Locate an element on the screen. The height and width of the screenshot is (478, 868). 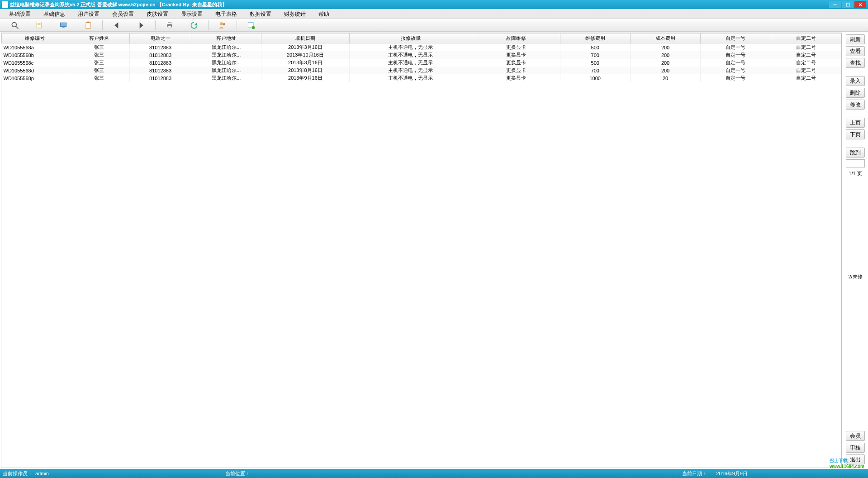
menu-1: 基础信息 is located at coordinates (54, 14).